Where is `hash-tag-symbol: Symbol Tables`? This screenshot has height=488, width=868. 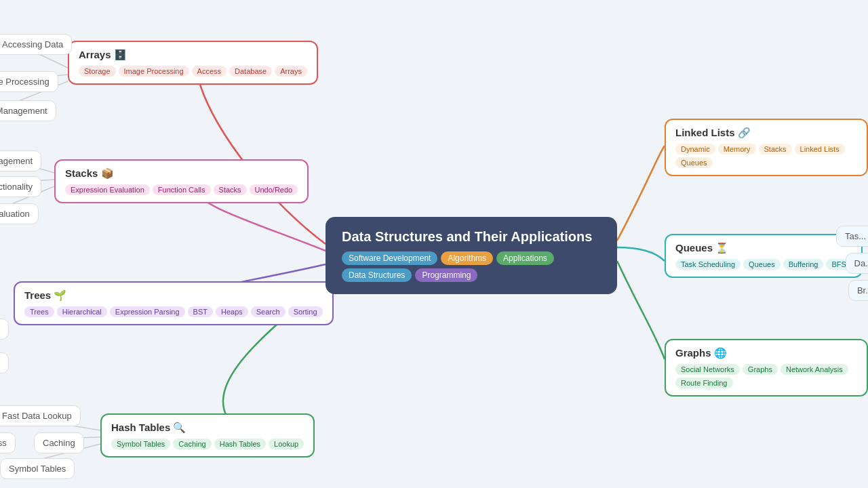 hash-tag-symbol: Symbol Tables is located at coordinates (141, 444).